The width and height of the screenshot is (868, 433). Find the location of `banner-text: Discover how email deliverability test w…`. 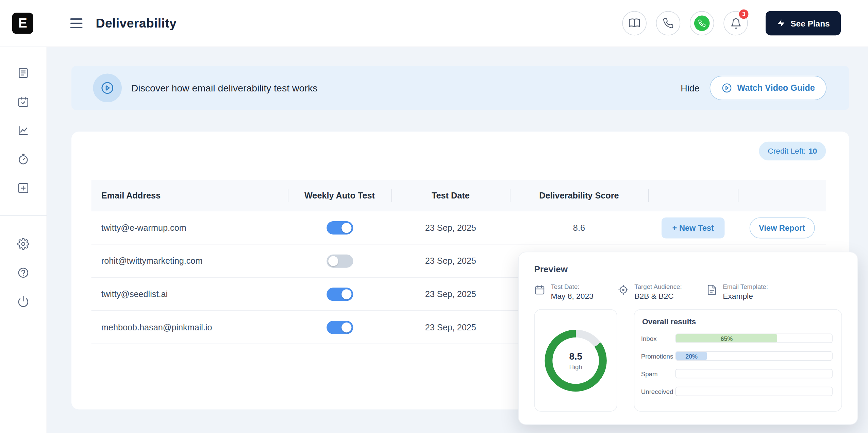

banner-text: Discover how email deliverability test w… is located at coordinates (224, 88).